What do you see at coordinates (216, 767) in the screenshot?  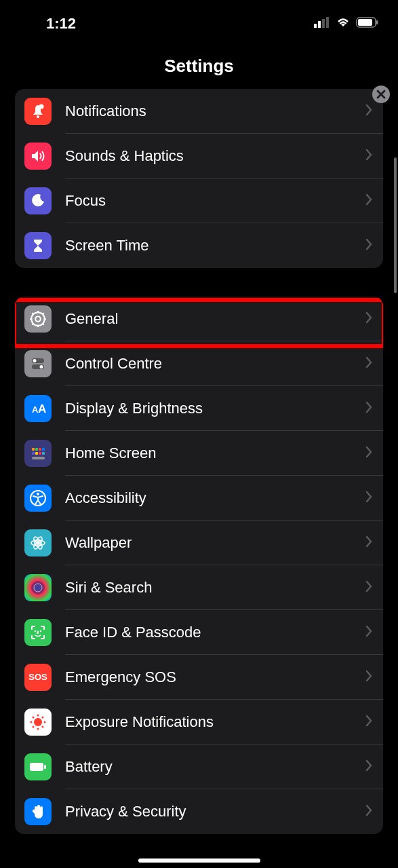 I see `row-label: Battery` at bounding box center [216, 767].